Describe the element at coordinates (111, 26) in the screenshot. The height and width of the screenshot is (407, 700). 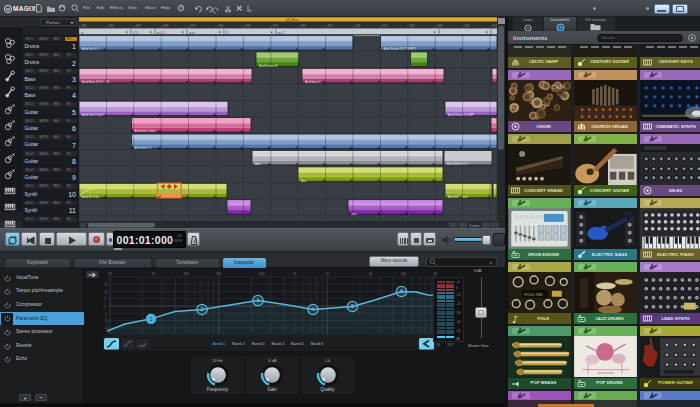
I see `svg-text: 285` at that location.